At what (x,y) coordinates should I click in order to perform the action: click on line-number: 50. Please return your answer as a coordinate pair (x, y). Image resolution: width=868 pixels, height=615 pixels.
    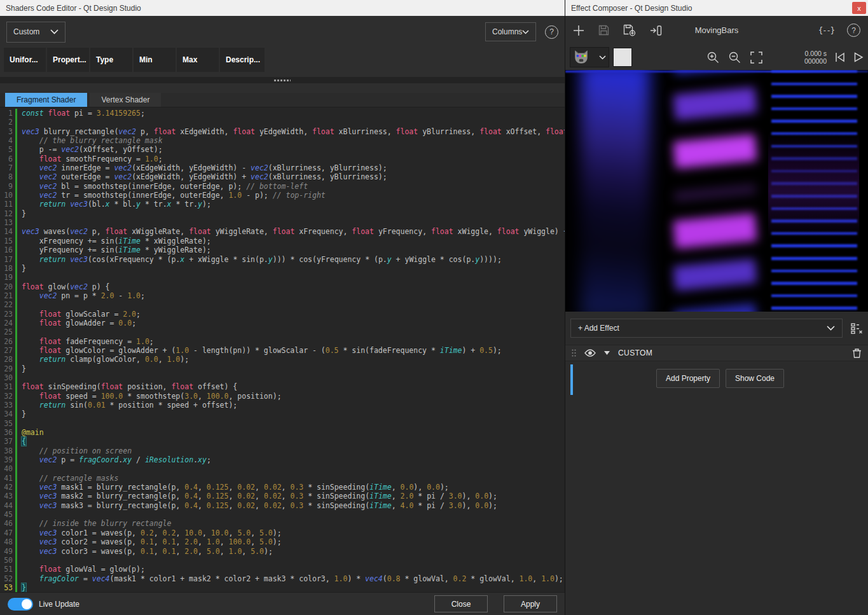
    Looking at the image, I should click on (8, 560).